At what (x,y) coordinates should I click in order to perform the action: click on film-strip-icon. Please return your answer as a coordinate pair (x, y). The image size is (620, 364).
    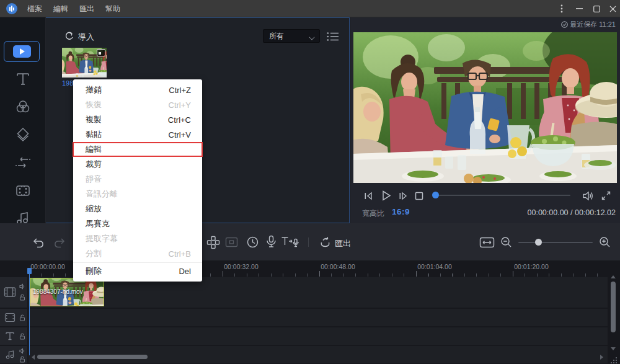
    Looking at the image, I should click on (10, 292).